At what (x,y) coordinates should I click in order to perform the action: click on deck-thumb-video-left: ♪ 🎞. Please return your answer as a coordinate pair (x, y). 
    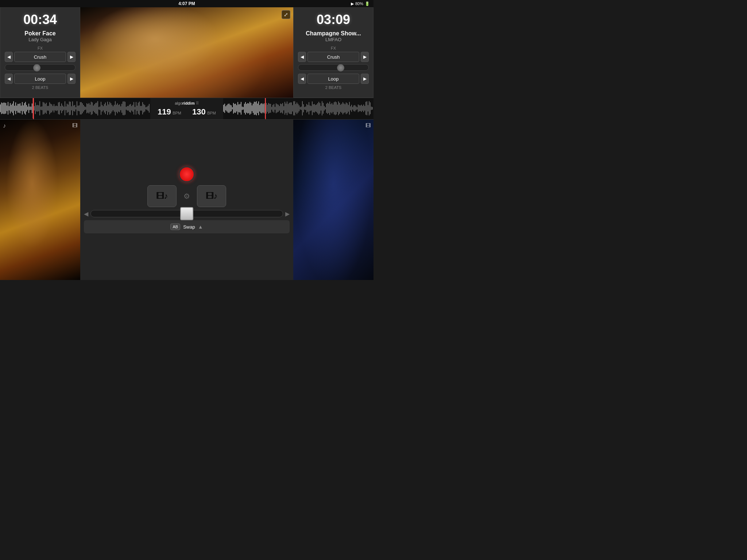
    Looking at the image, I should click on (40, 200).